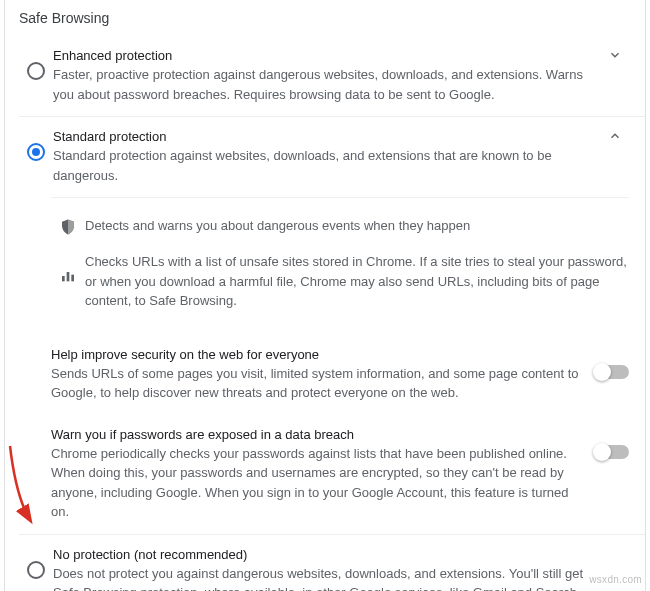  What do you see at coordinates (316, 384) in the screenshot?
I see `sub-desc: Sends URLs of some pages you visit, limi…` at bounding box center [316, 384].